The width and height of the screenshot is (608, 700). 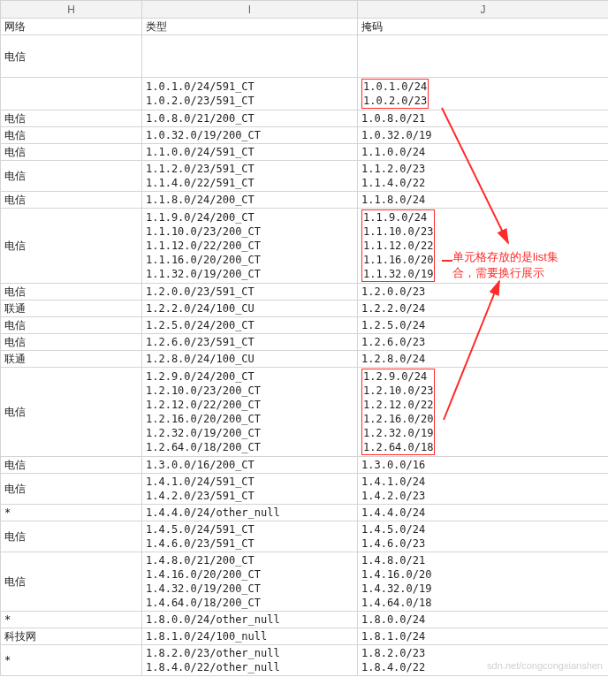 I want to click on table-row: 电信1.2.6.0/23/591_CT1.2.6.0/23, so click(x=305, y=343).